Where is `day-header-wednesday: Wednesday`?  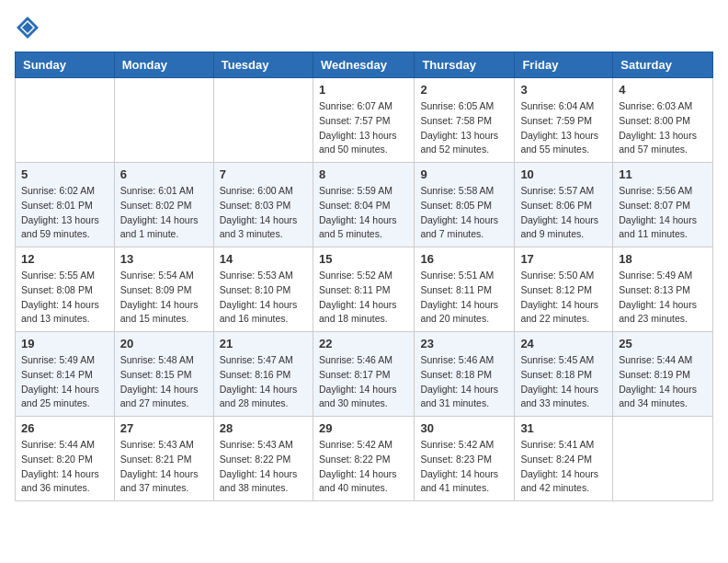 day-header-wednesday: Wednesday is located at coordinates (363, 65).